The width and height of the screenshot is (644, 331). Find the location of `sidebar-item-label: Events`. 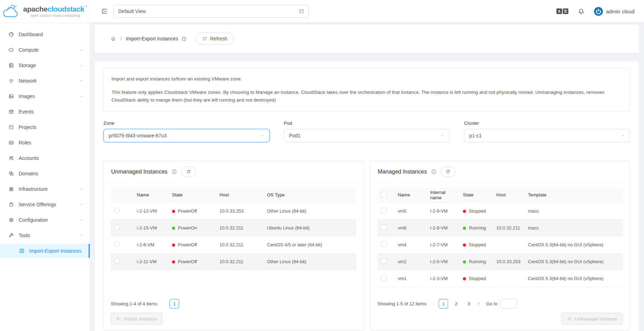

sidebar-item-label: Events is located at coordinates (51, 112).